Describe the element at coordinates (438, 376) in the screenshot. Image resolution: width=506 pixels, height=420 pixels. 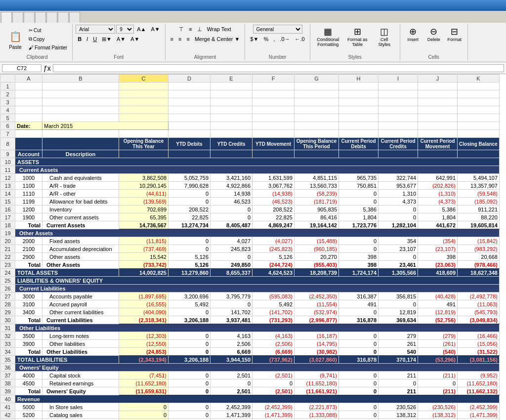
I see `table-cell: (211)` at that location.